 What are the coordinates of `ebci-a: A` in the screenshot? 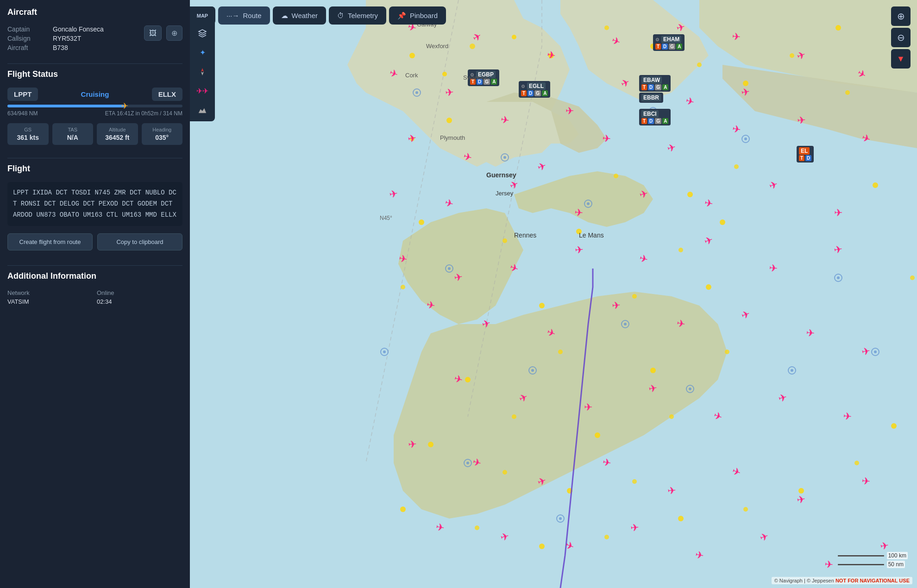 It's located at (665, 121).